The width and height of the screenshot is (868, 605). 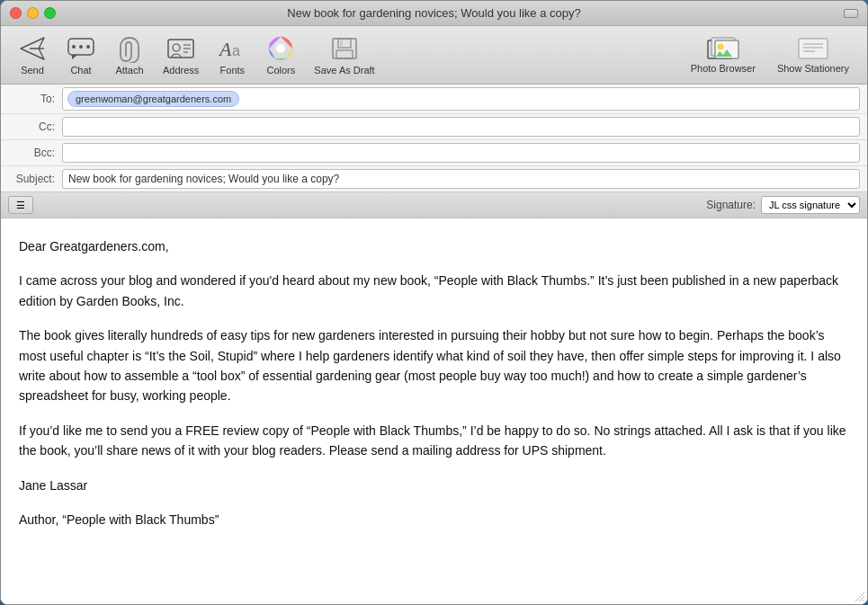 I want to click on maximize-button, so click(x=50, y=13).